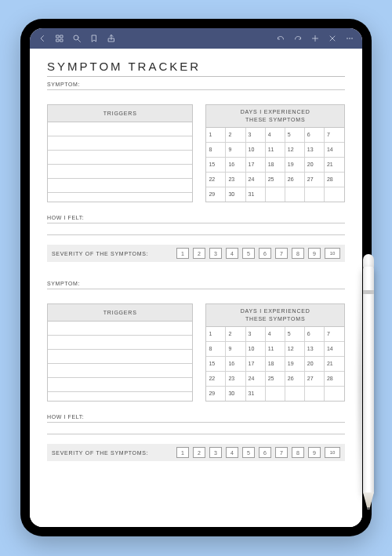 The image size is (392, 556). Describe the element at coordinates (42, 38) in the screenshot. I see `back-icon` at that location.